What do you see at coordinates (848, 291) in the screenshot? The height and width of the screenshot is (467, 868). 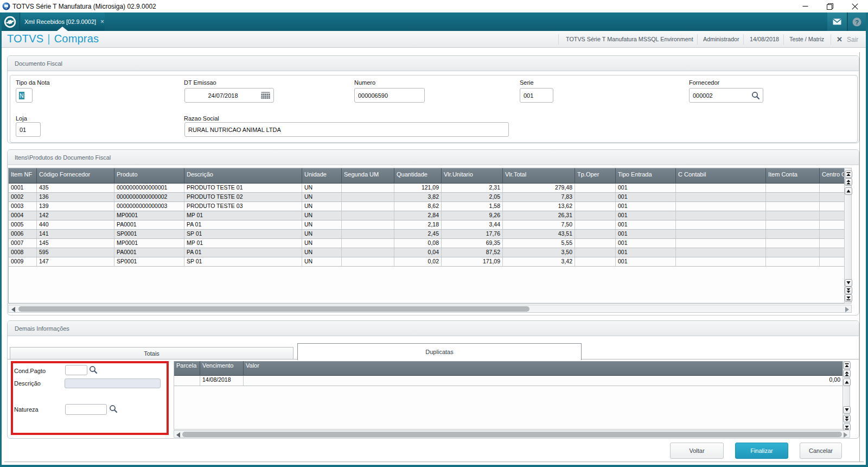 I see `scroll-pagedown-button` at bounding box center [848, 291].